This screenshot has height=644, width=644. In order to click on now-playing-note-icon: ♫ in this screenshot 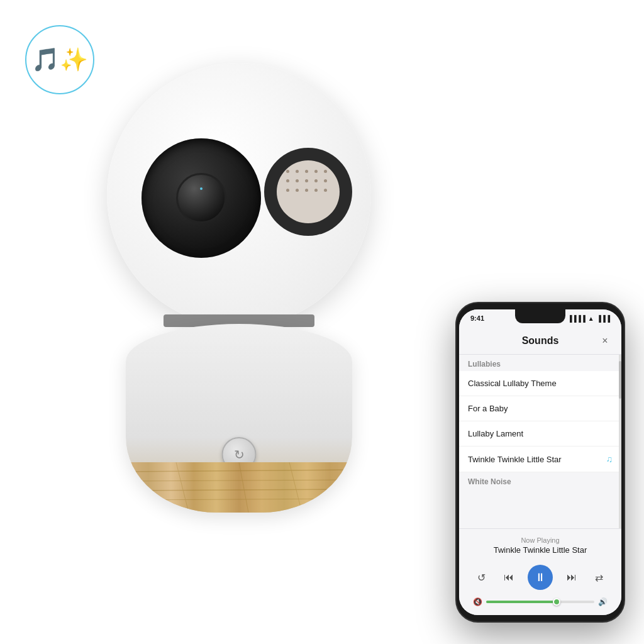, I will do `click(610, 459)`.